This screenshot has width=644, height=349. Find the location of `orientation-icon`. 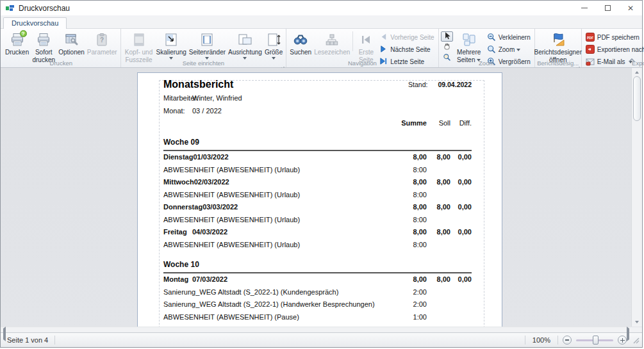

orientation-icon is located at coordinates (245, 40).